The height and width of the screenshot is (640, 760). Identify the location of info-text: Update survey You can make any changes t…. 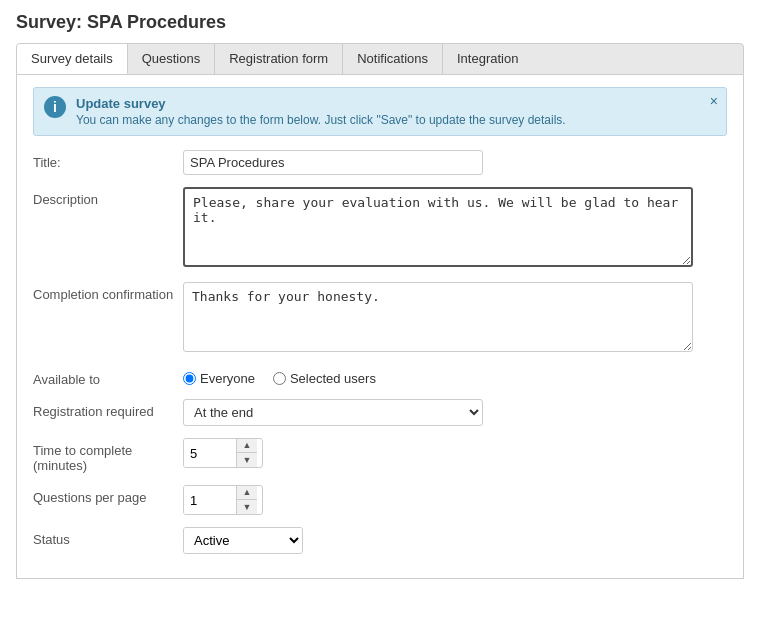
(396, 112).